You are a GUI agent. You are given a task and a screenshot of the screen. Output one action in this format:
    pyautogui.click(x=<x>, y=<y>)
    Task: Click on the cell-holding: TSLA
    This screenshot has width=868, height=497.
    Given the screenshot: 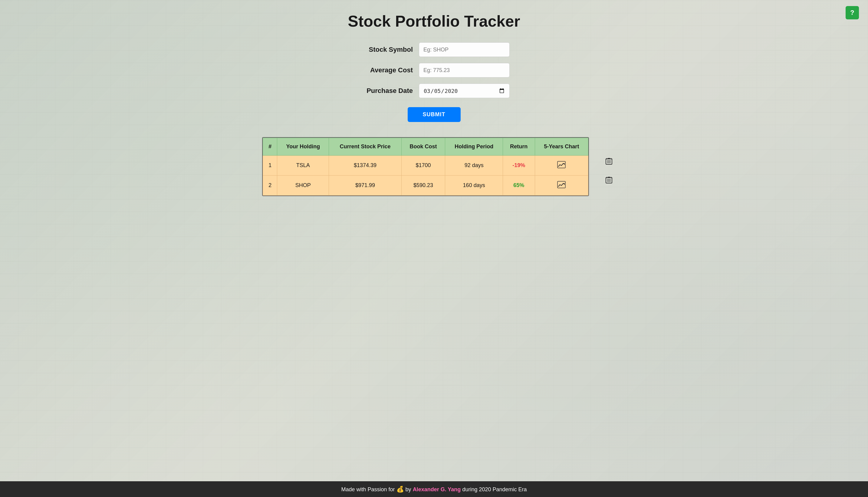 What is the action you would take?
    pyautogui.click(x=303, y=166)
    